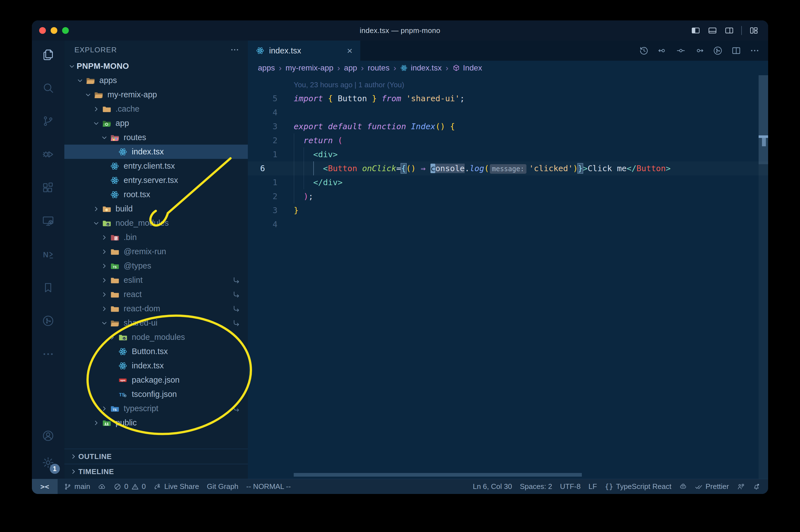  Describe the element at coordinates (48, 463) in the screenshot. I see `activity-settings-icon: 1` at that location.